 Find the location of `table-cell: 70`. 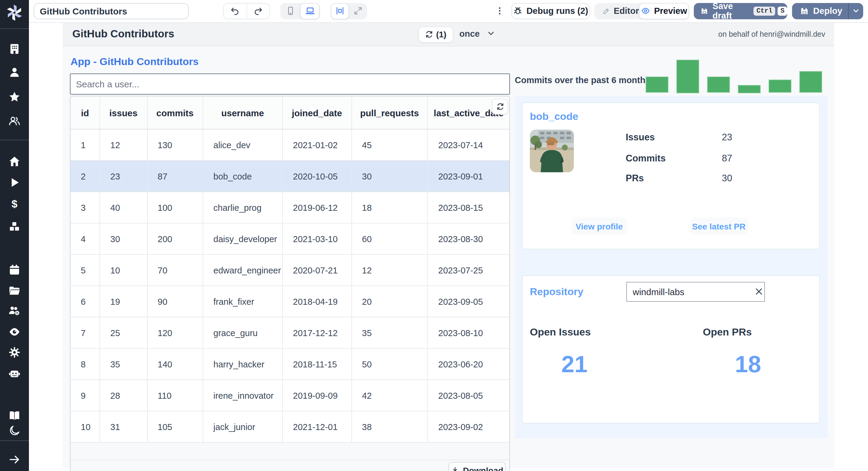

table-cell: 70 is located at coordinates (175, 270).